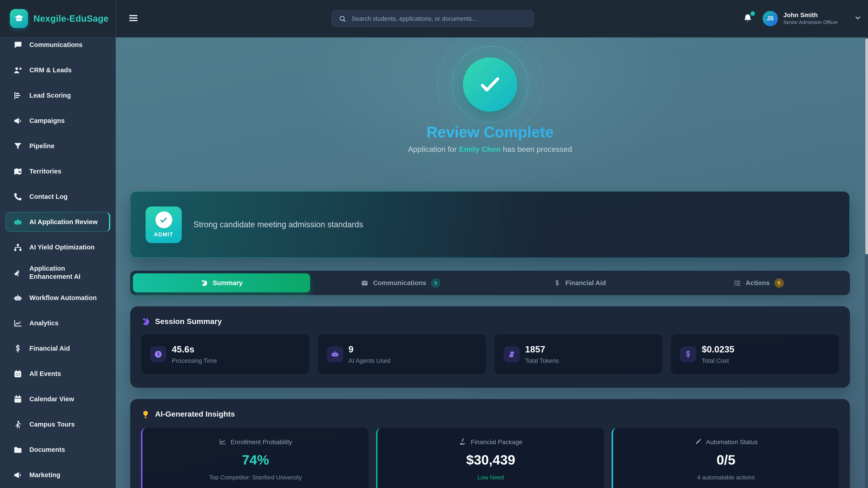  What do you see at coordinates (688, 354) in the screenshot?
I see `dollar-icon-tile` at bounding box center [688, 354].